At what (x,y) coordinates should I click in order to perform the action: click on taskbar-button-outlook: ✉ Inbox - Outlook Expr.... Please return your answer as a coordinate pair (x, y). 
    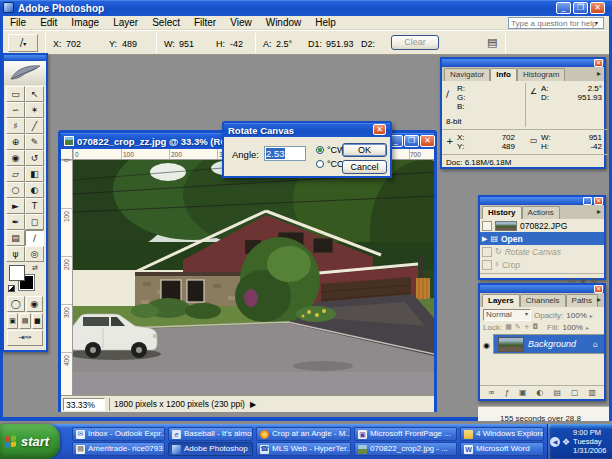
    Looking at the image, I should click on (118, 434).